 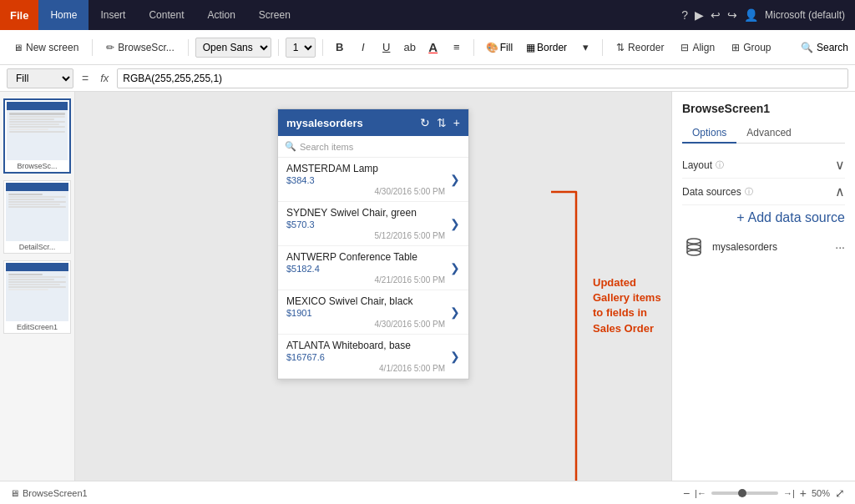 I want to click on layout-info-icon: ⓘ, so click(x=720, y=165).